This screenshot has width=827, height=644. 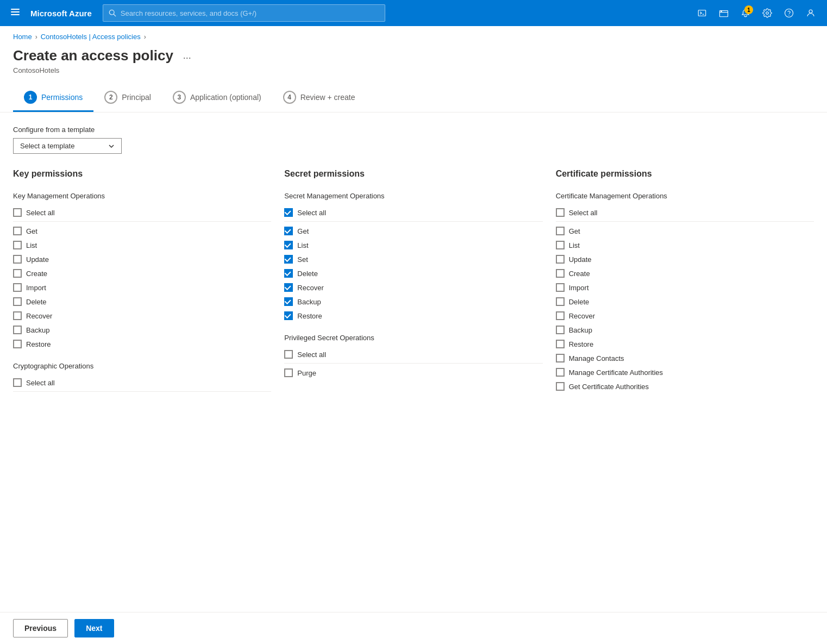 What do you see at coordinates (560, 287) in the screenshot?
I see `cert-import-checkbox` at bounding box center [560, 287].